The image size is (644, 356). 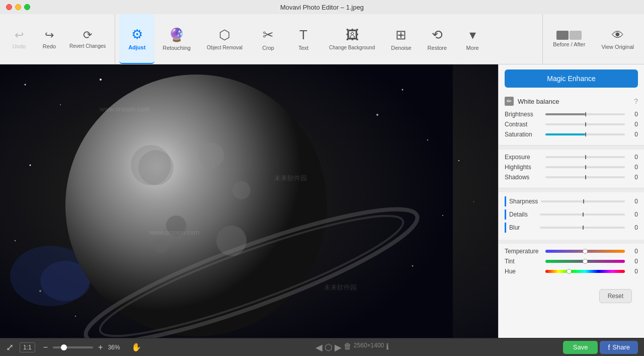 What do you see at coordinates (572, 167) in the screenshot?
I see `highlights-row: Highlights 0` at bounding box center [572, 167].